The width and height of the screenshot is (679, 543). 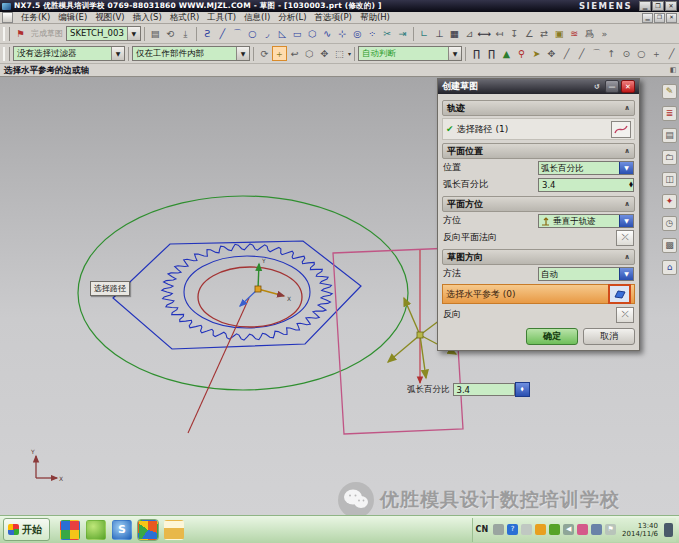 I want to click on dialog-close-button: ✕, so click(x=628, y=86).